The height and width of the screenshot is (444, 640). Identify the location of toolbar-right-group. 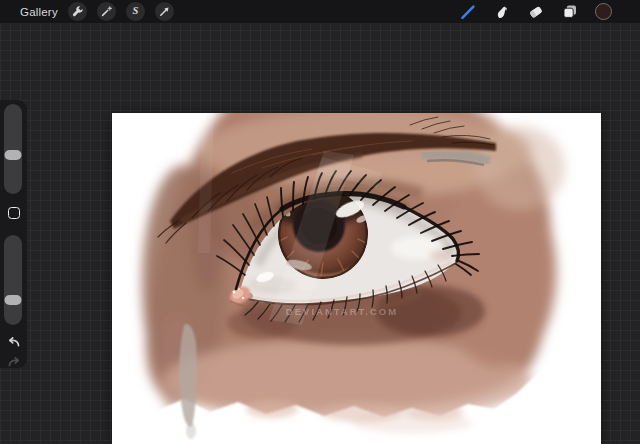
(536, 12).